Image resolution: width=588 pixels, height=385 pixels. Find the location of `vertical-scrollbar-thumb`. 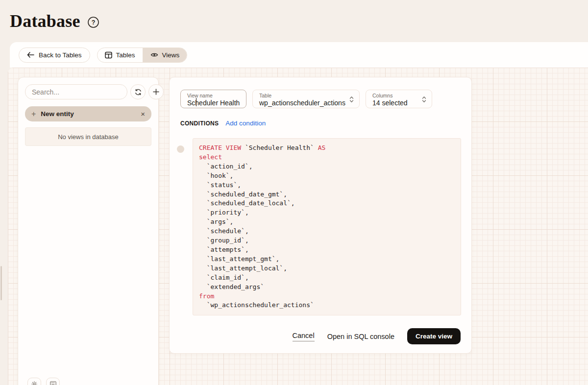

vertical-scrollbar-thumb is located at coordinates (1, 283).